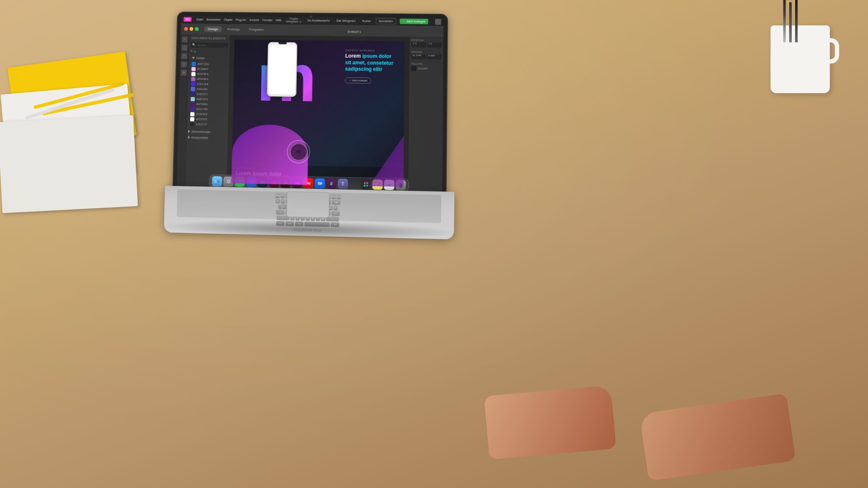  Describe the element at coordinates (213, 29) in the screenshot. I see `tab-design: Design` at that location.